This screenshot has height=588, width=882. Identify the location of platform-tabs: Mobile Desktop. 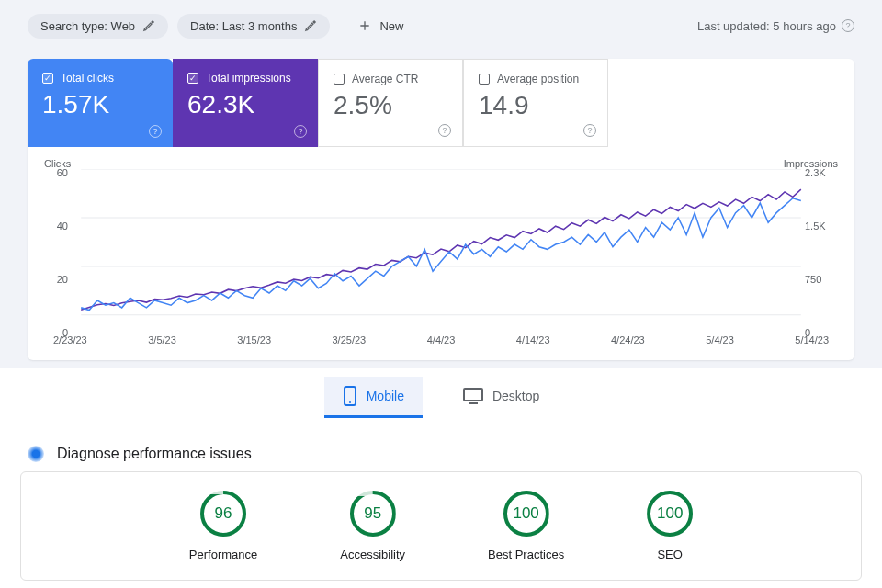
(441, 393).